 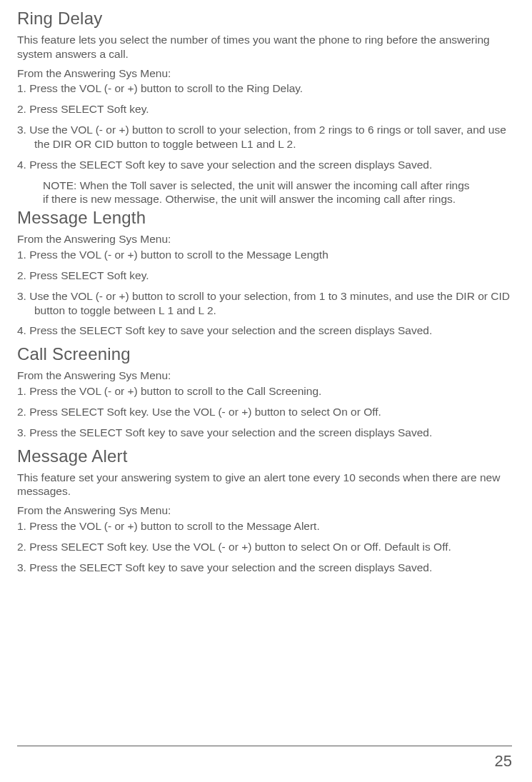 What do you see at coordinates (264, 218) in the screenshot?
I see `heading-message-length: Message Length` at bounding box center [264, 218].